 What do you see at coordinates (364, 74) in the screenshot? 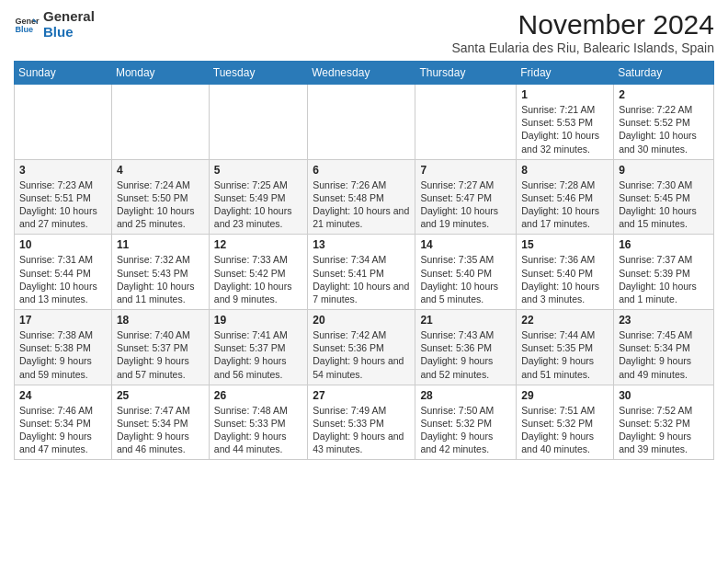
I see `header-row: SundayMondayTuesdayWednesdayThursdayFrid…` at bounding box center [364, 74].